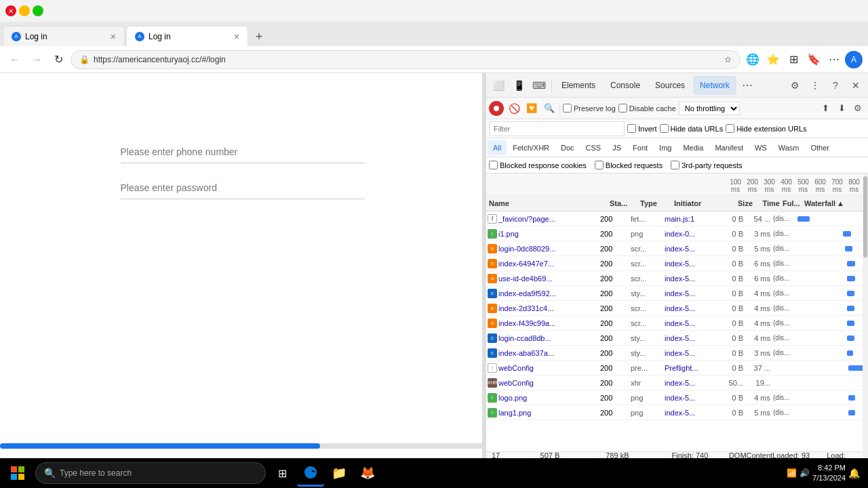 This screenshot has width=868, height=488. I want to click on invert-checkbox, so click(632, 129).